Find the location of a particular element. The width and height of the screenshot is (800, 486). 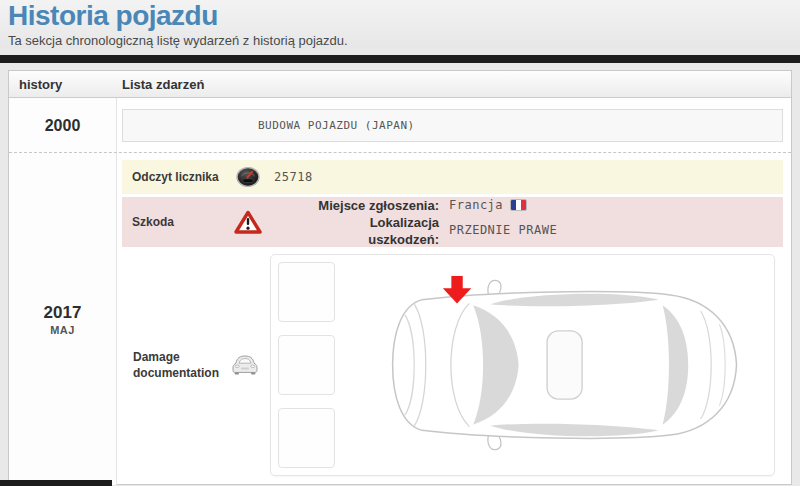

table-row-2000: 2000 BUDOWA POJAZDU (JAPAN) is located at coordinates (400, 126).